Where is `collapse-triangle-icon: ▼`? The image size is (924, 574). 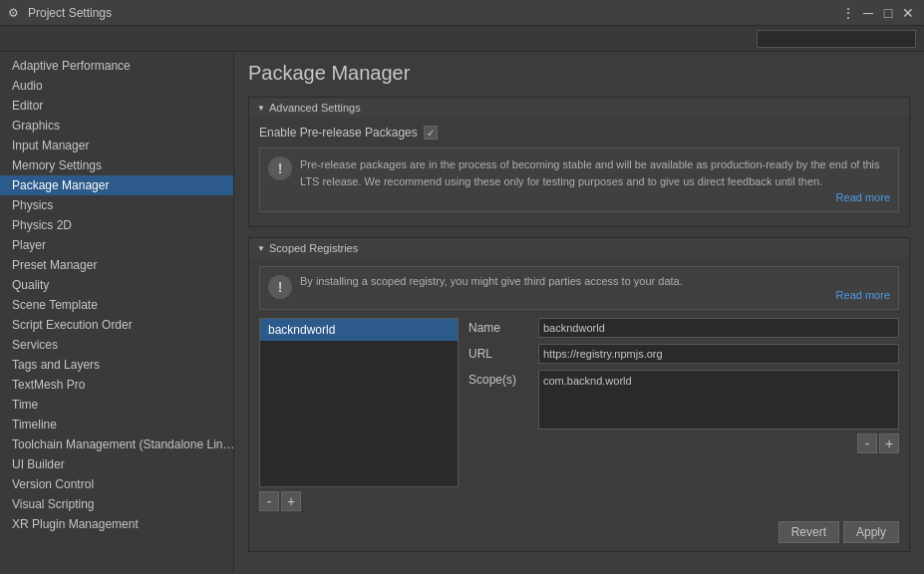
collapse-triangle-icon: ▼ is located at coordinates (261, 108).